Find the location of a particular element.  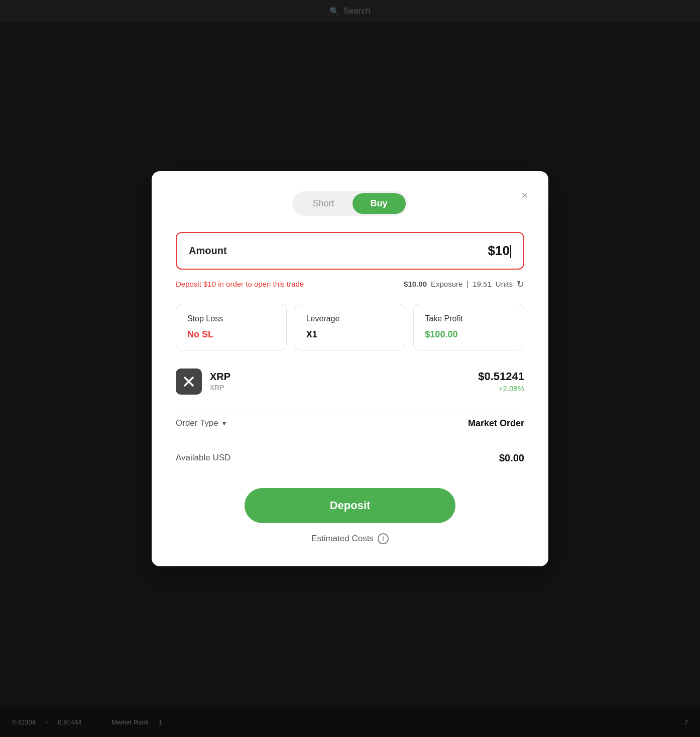

leverage-card: Leverage X1 is located at coordinates (351, 327).